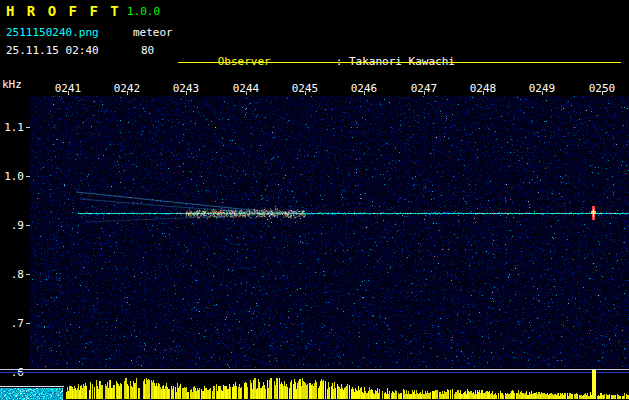 This screenshot has width=629, height=400. Describe the element at coordinates (144, 12) in the screenshot. I see `app-version: 1.0.0` at that location.